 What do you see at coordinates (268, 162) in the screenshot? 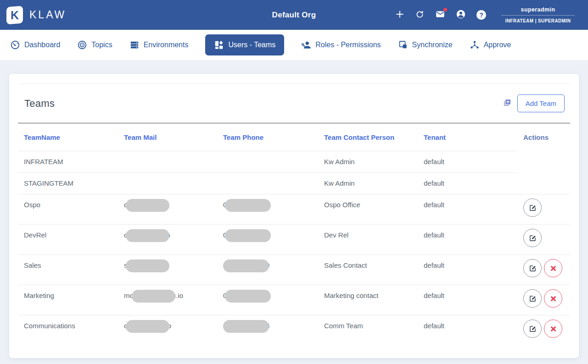
I see `team-phone-cell` at bounding box center [268, 162].